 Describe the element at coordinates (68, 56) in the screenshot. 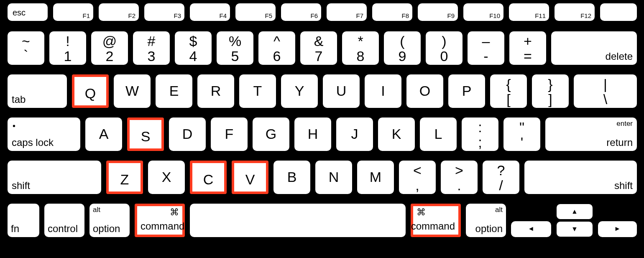

I see `key-lower: 1` at that location.